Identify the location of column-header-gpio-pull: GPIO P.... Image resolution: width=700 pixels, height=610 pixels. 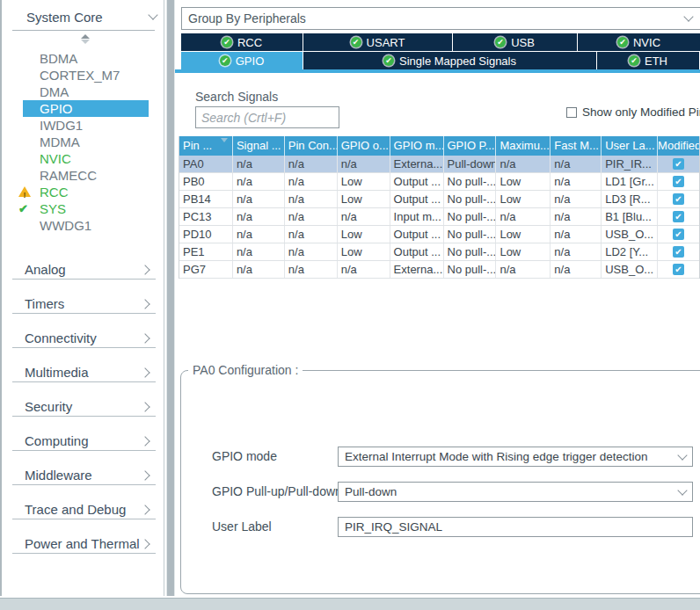
(470, 146).